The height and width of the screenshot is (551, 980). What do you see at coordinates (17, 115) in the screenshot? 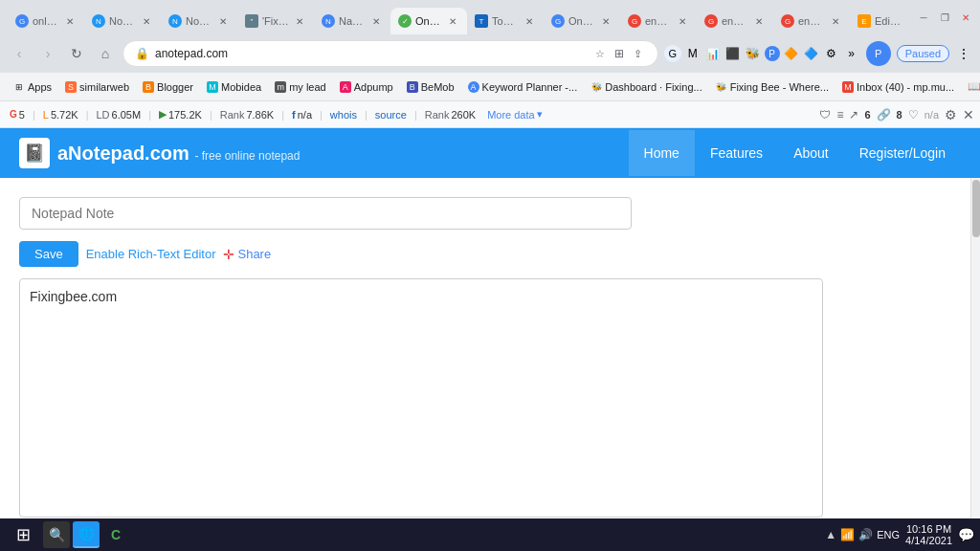
I see `seo-g-item: G 5` at bounding box center [17, 115].